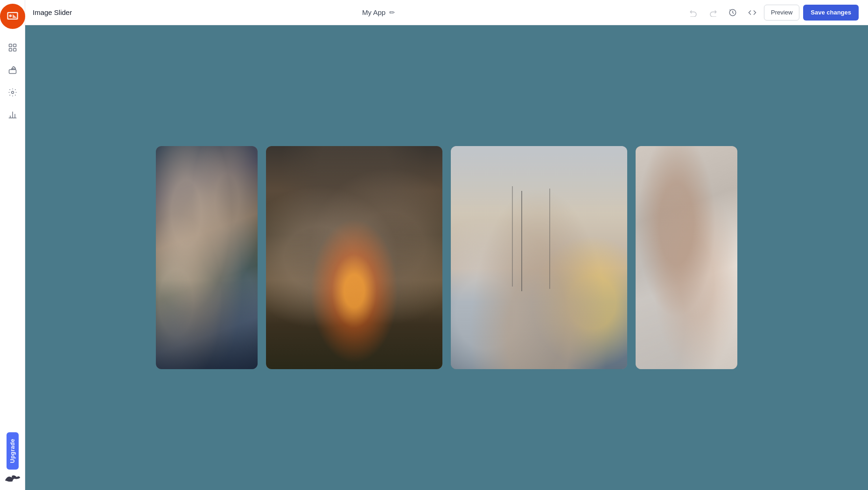 The height and width of the screenshot is (490, 868). Describe the element at coordinates (13, 478) in the screenshot. I see `bird-icon` at that location.